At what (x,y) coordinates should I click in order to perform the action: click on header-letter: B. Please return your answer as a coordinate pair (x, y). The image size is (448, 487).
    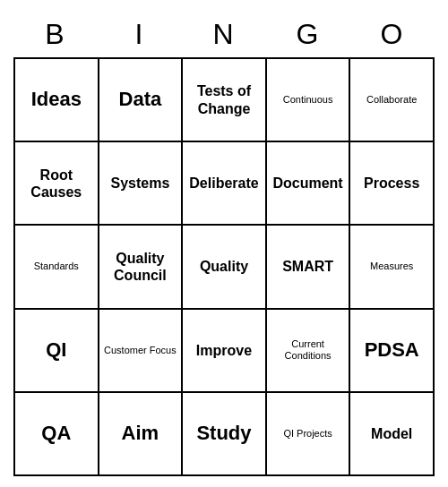
    Looking at the image, I should click on (56, 34).